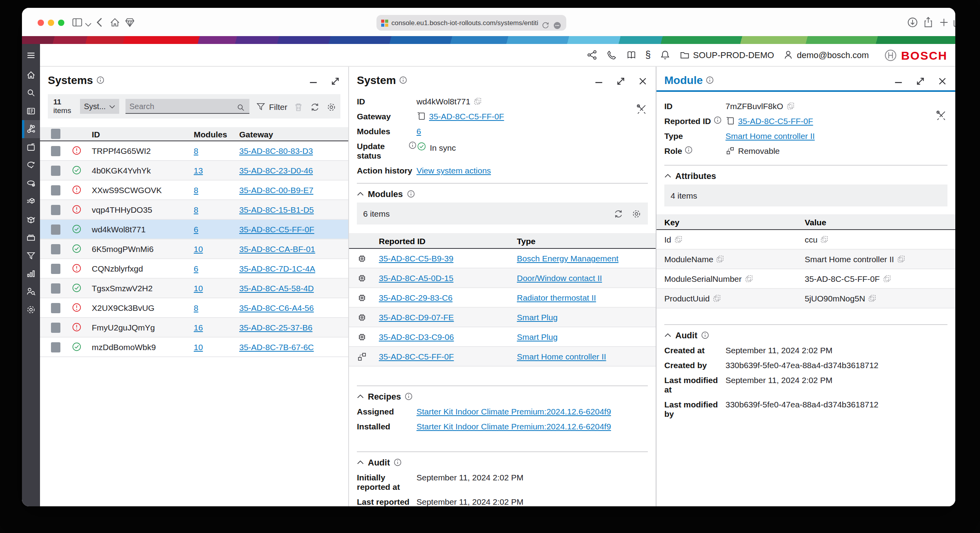  What do you see at coordinates (502, 298) in the screenshot?
I see `module-row: 35-AD-8C-29-83-C6Radiator thermostat II` at bounding box center [502, 298].